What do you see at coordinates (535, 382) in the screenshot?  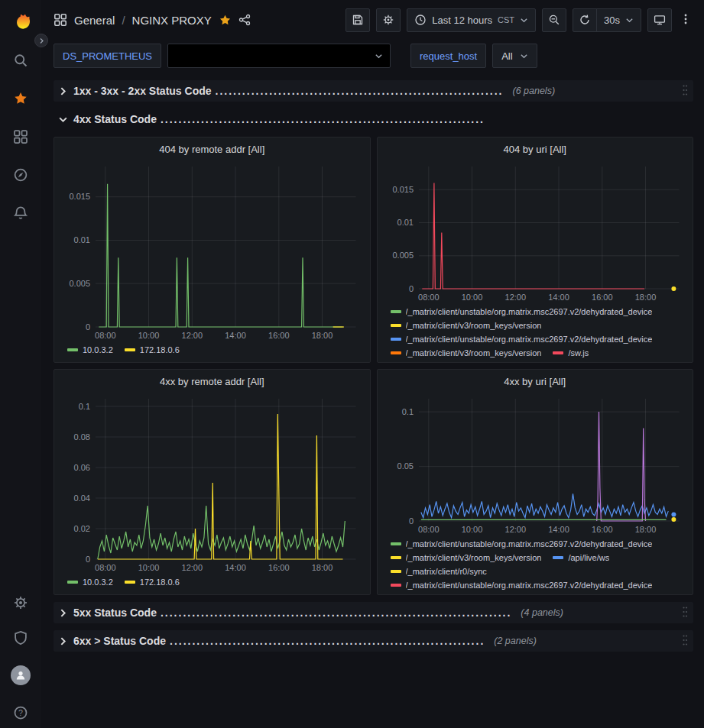 I see `panel-title: 4xx by uri [All]` at bounding box center [535, 382].